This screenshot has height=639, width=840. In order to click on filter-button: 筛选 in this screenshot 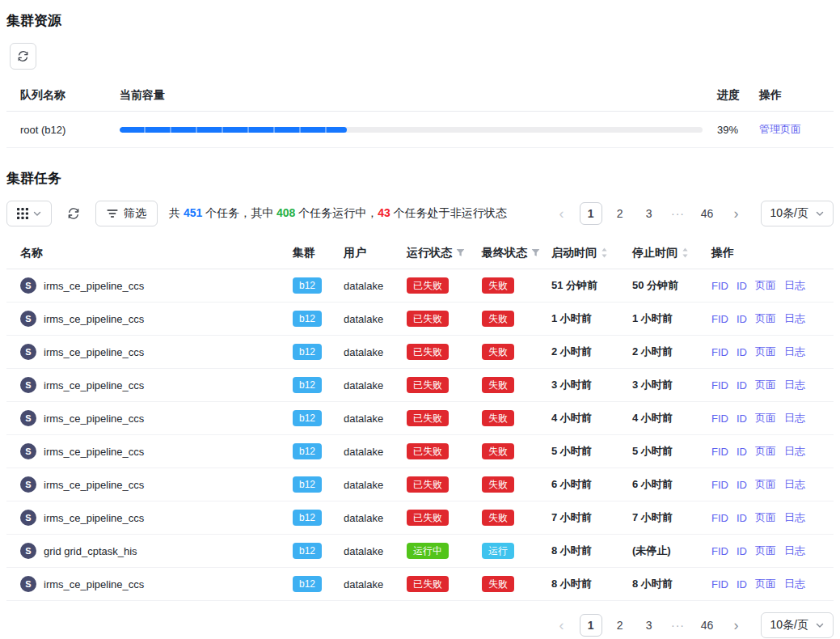, I will do `click(126, 214)`.